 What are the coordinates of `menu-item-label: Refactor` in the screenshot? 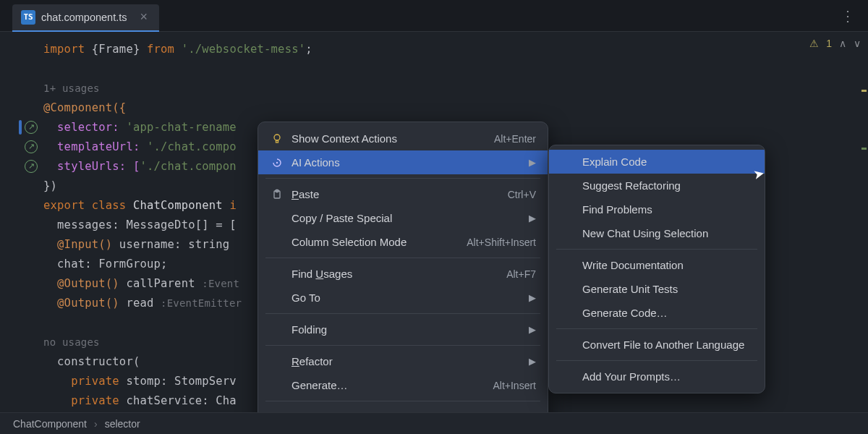 It's located at (403, 362).